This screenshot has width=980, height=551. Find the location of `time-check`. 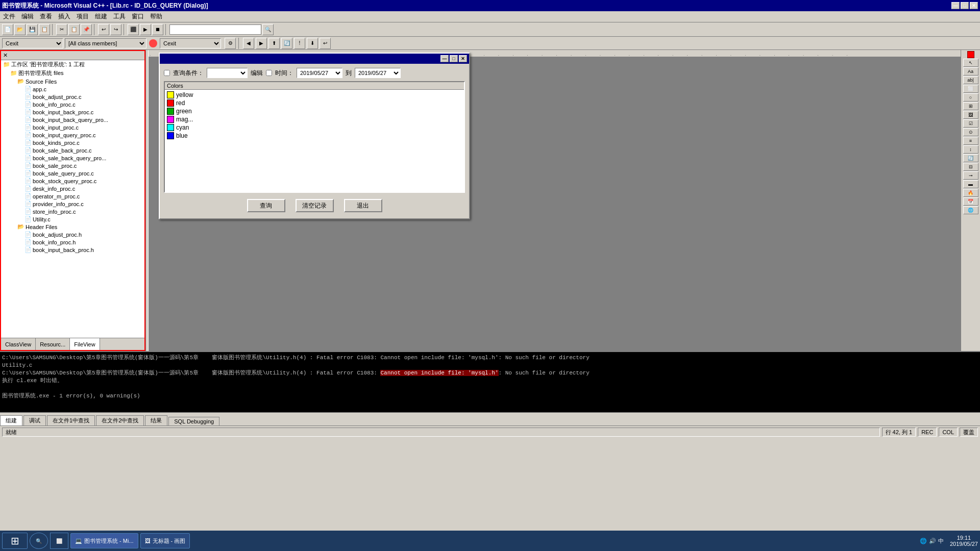

time-check is located at coordinates (269, 73).